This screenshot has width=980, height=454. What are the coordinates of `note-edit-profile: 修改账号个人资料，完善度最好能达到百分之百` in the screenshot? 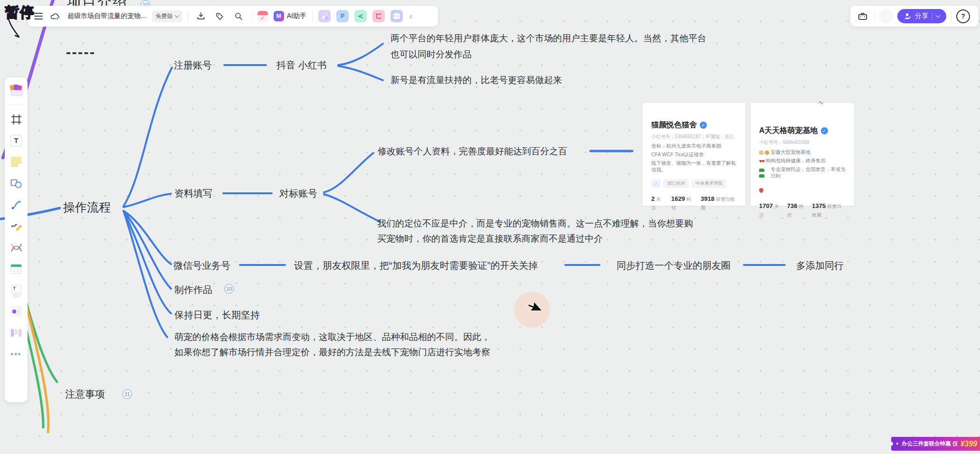 It's located at (472, 151).